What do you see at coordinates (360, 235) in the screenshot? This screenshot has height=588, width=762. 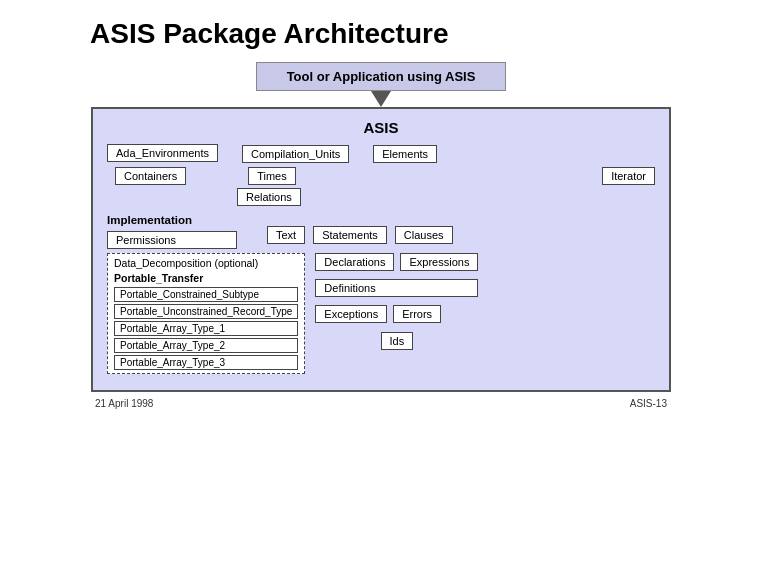 I see `text-stmt-clause-row: Text Statements Clauses` at bounding box center [360, 235].